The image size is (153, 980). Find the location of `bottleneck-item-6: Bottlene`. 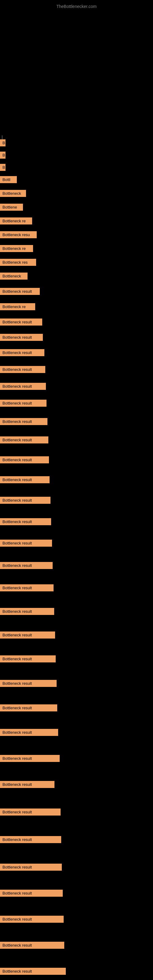

bottleneck-item-6: Bottlene is located at coordinates (11, 207).